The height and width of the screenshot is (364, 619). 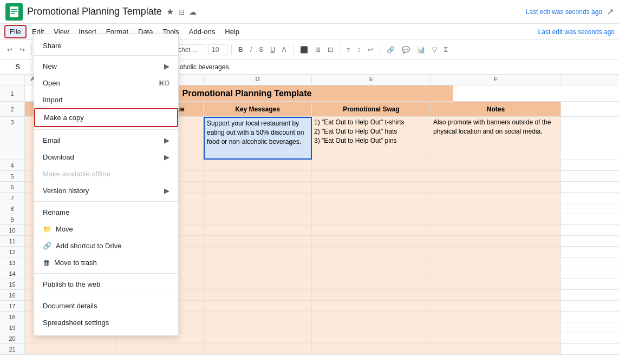 What do you see at coordinates (372, 230) in the screenshot?
I see `cell-e10` at bounding box center [372, 230].